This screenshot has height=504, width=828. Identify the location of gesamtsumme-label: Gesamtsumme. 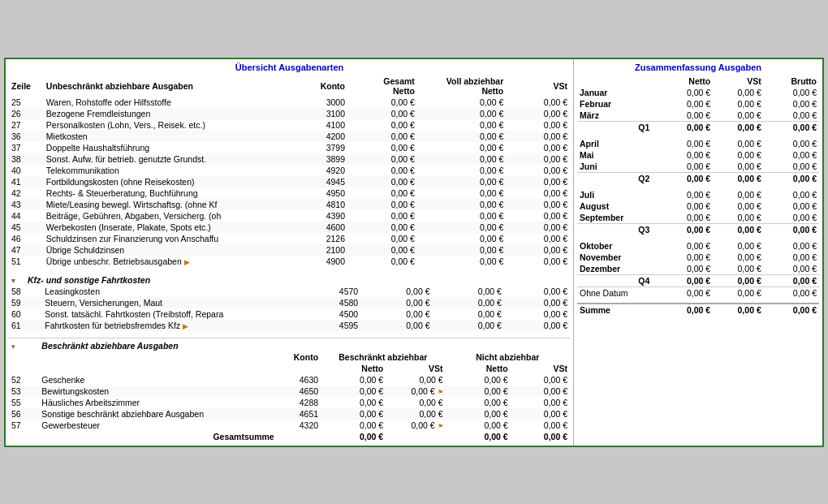
(157, 437).